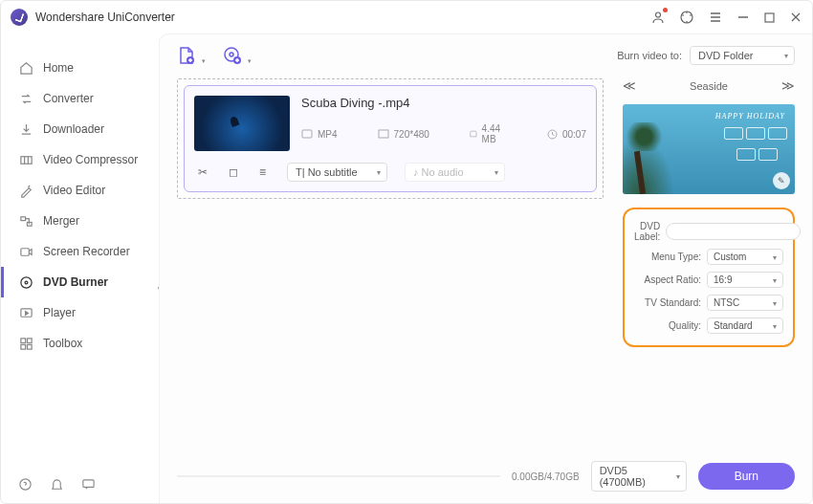 The image size is (813, 504). Describe the element at coordinates (187, 55) in the screenshot. I see `add-file-button` at that location.